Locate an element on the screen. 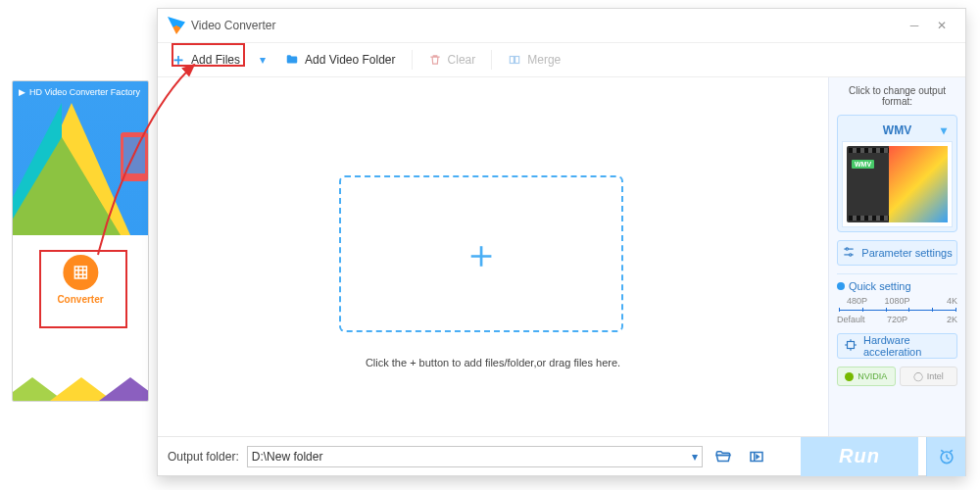 The height and width of the screenshot is (490, 980). dropzone: ＋ is located at coordinates (481, 254).